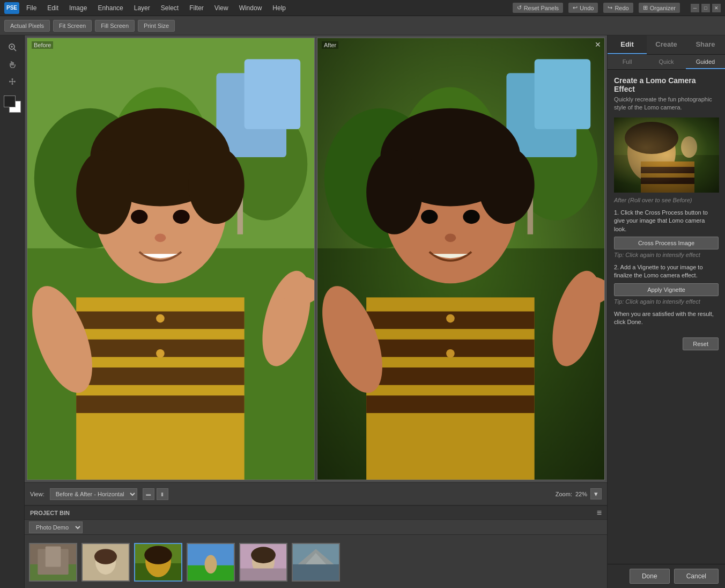  I want to click on tab-edit: Edit, so click(627, 45).